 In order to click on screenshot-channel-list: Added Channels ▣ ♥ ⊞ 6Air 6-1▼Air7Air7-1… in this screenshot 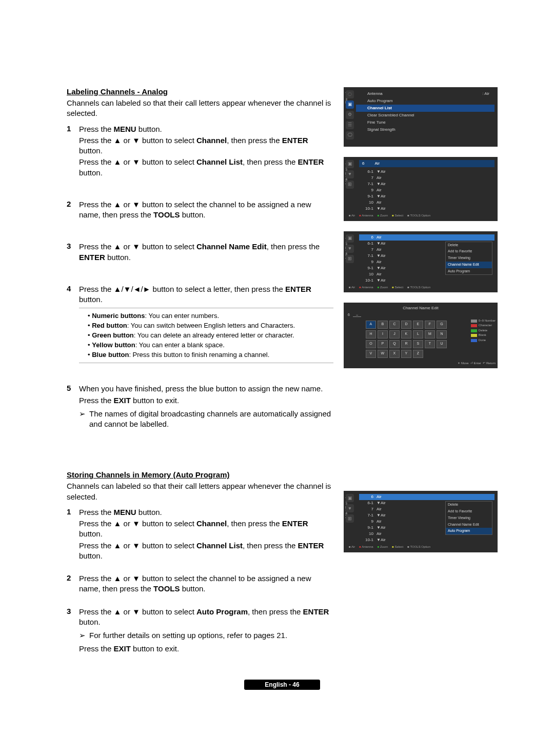, I will do `click(421, 189)`.